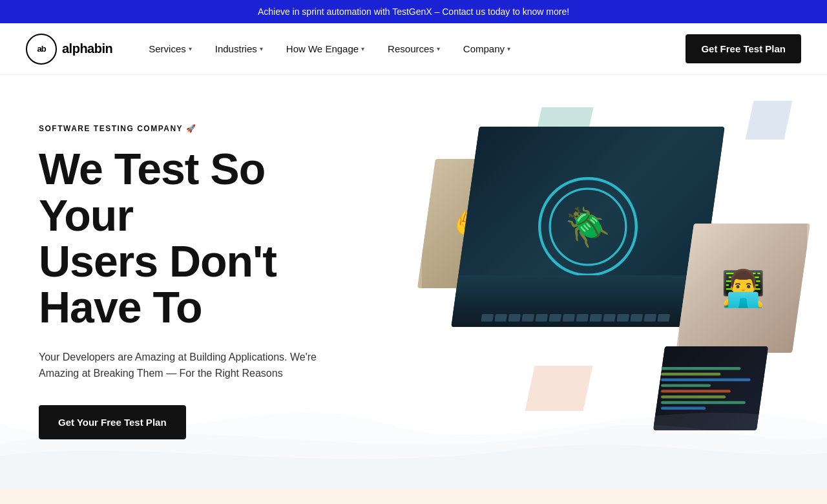 This screenshot has width=827, height=504. What do you see at coordinates (743, 49) in the screenshot?
I see `nav-cta-button: Get Free Test Plan` at bounding box center [743, 49].